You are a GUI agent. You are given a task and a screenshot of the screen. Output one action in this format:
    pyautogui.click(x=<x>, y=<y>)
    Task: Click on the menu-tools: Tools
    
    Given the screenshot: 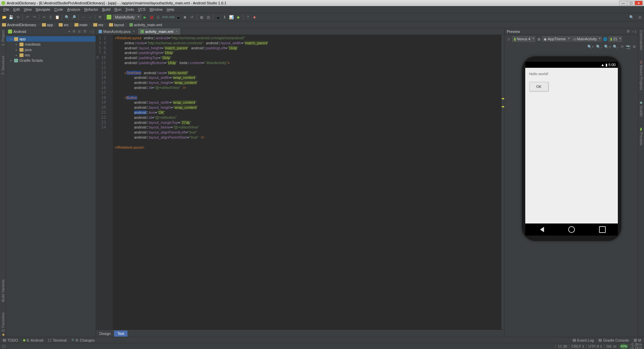 What is the action you would take?
    pyautogui.click(x=130, y=9)
    